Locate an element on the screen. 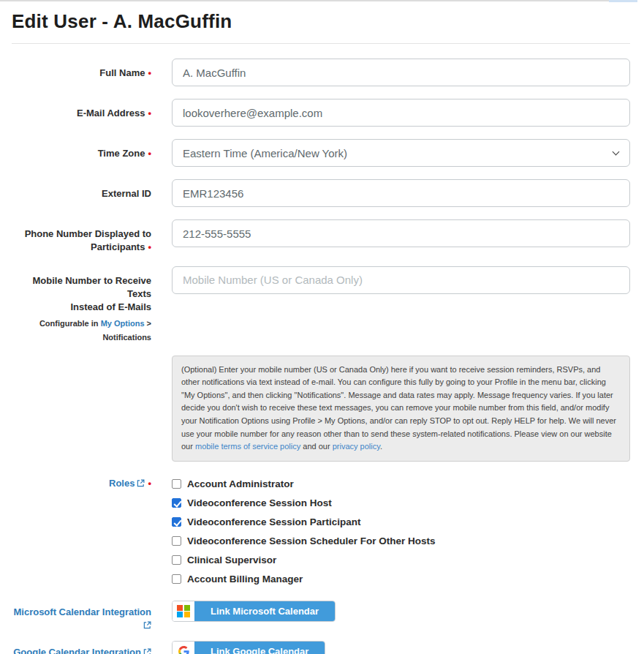 This screenshot has width=644, height=654. field-row-full-name: Full Name• is located at coordinates (321, 72).